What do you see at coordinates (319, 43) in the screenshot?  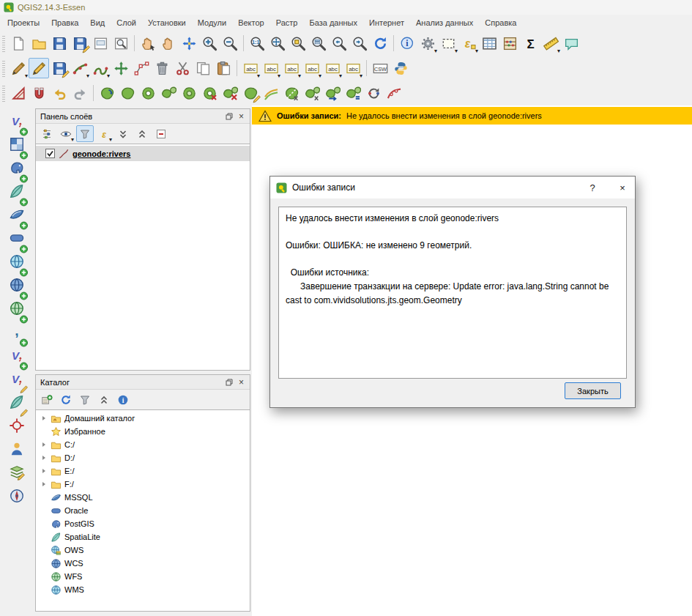 I see `zoom-to-layer-button` at bounding box center [319, 43].